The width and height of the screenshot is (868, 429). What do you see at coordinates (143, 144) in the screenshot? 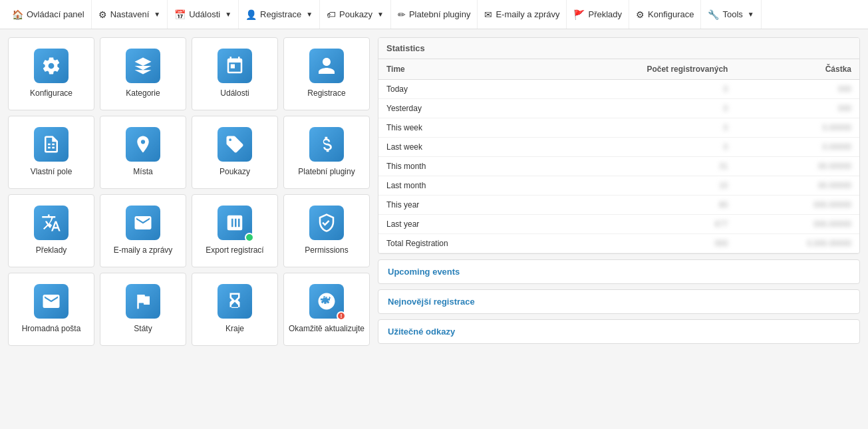
I see `mista-icon-wrap` at bounding box center [143, 144].